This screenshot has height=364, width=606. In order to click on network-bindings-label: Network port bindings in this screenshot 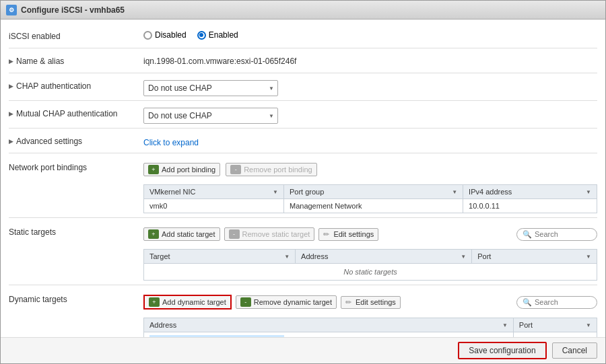, I will do `click(76, 165)`.